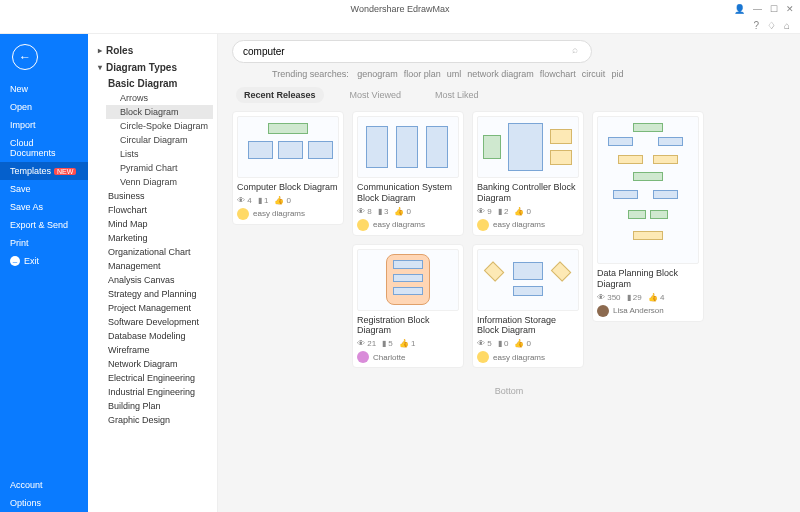 The width and height of the screenshot is (800, 512). I want to click on eye-icon: 👁 8, so click(364, 212).